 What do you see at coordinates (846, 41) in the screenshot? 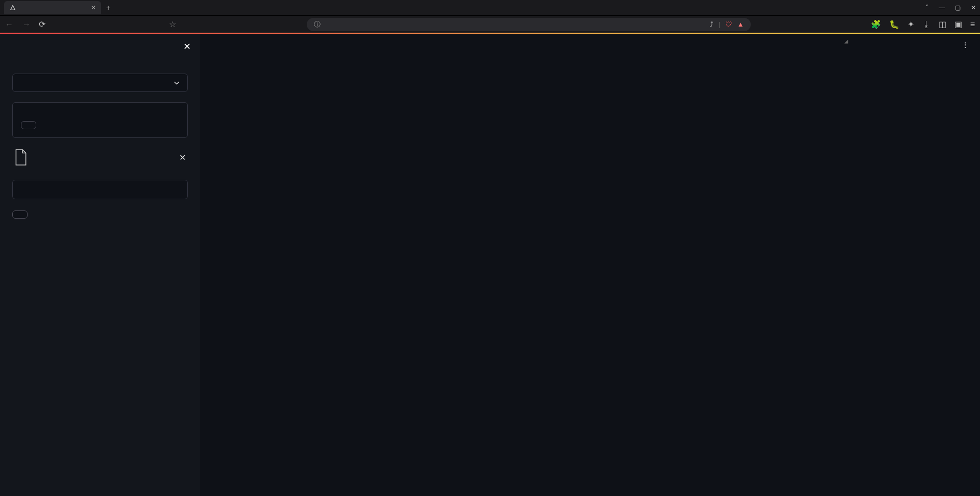
I see `resize-handle-icon: ◢` at bounding box center [846, 41].